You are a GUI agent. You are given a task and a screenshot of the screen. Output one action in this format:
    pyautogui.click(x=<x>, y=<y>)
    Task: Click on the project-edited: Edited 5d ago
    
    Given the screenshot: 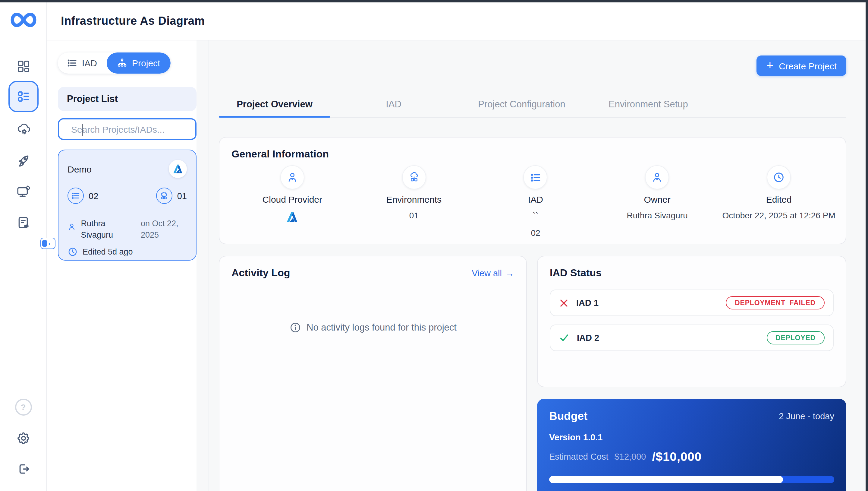 What is the action you would take?
    pyautogui.click(x=108, y=252)
    